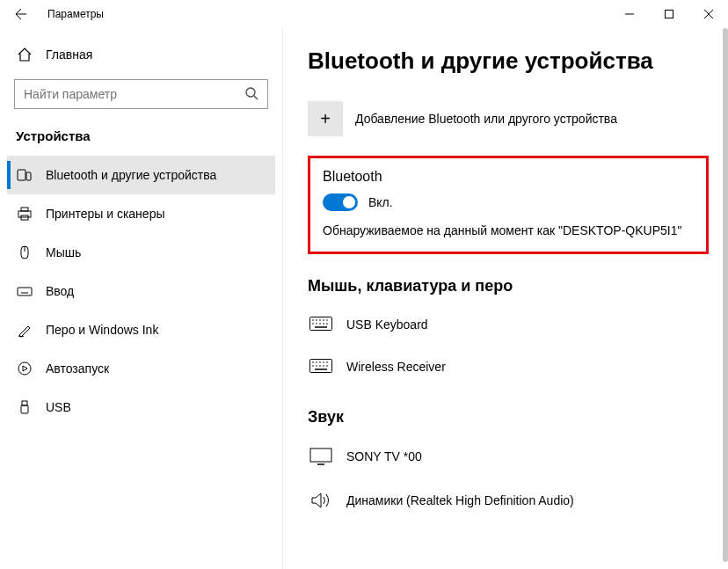 The width and height of the screenshot is (728, 569). I want to click on section-heading-audio: Звук, so click(506, 417).